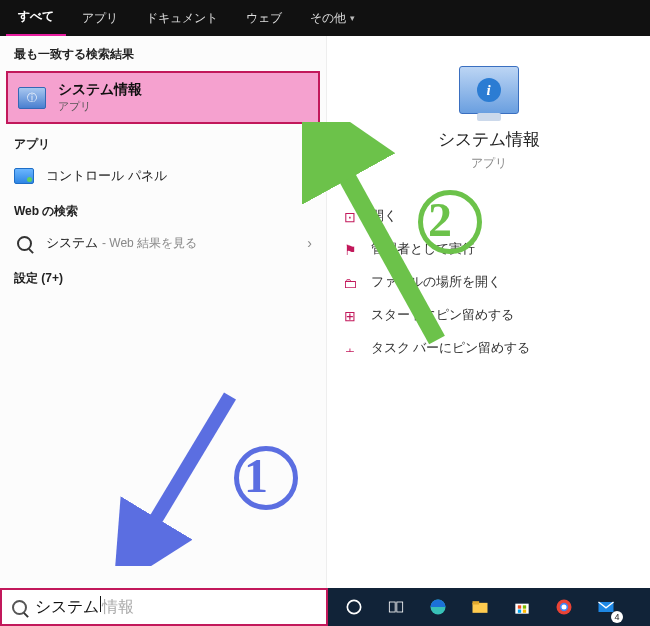 This screenshot has width=650, height=626. Describe the element at coordinates (100, 90) in the screenshot. I see `best-match-title: システム情報` at that location.